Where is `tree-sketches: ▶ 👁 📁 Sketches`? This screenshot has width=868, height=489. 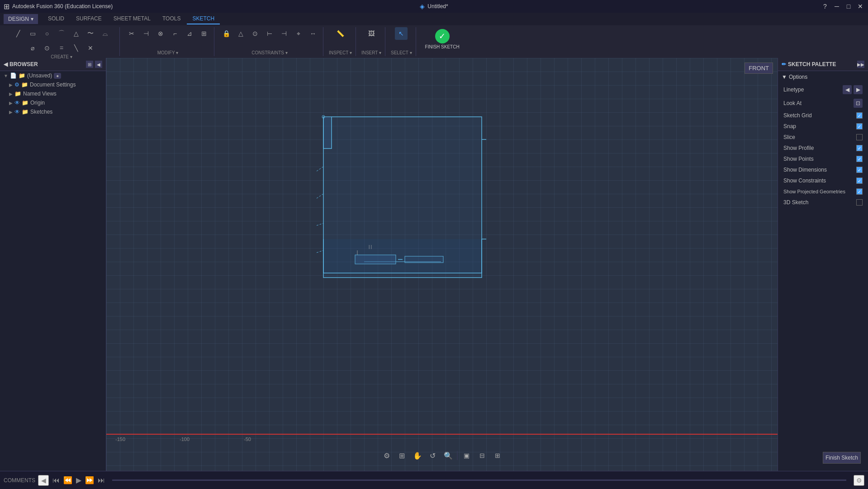 tree-sketches: ▶ 👁 📁 Sketches is located at coordinates (53, 112).